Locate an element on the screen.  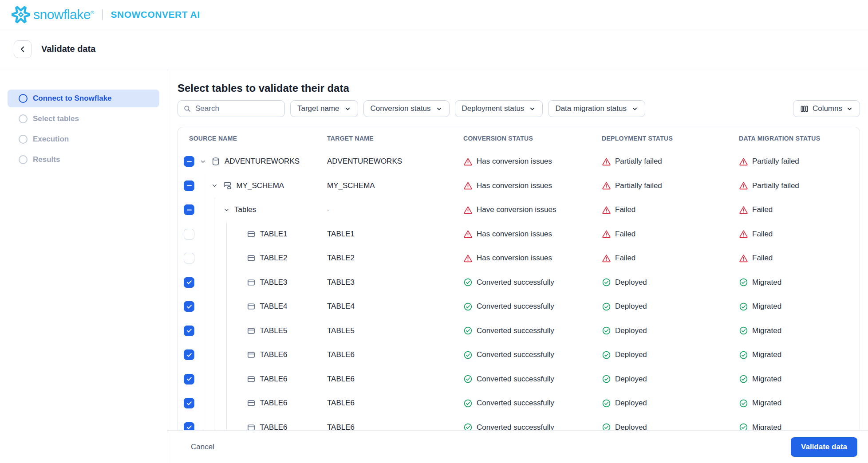
filter-dropdown-conversion-status: Conversion status is located at coordinates (406, 109).